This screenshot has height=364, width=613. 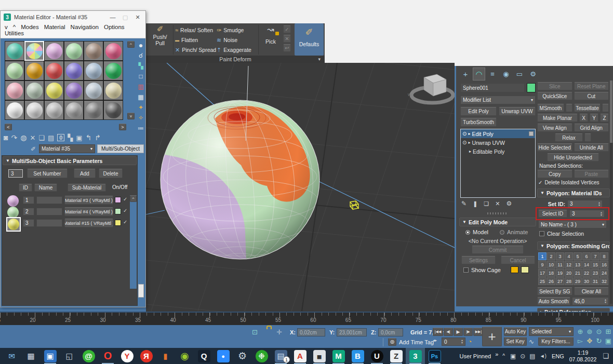 What do you see at coordinates (580, 341) in the screenshot?
I see `fov-icon: ▻` at bounding box center [580, 341].